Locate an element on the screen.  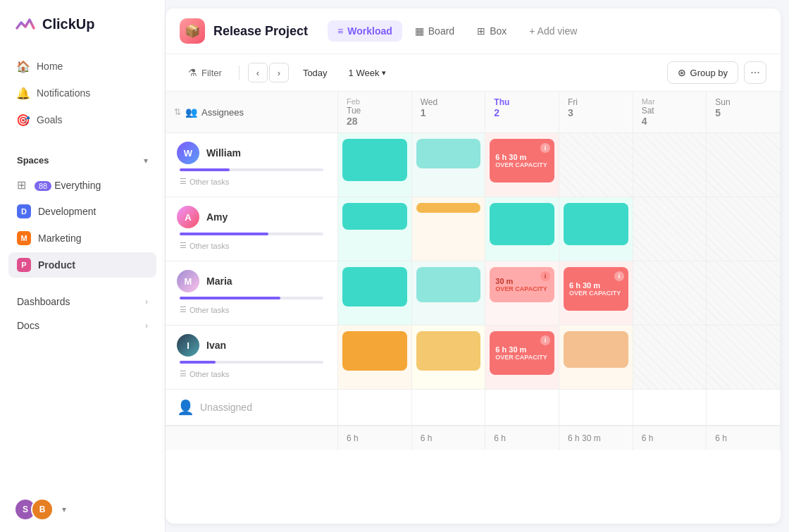
william-over-capacity-sub: OVER CAPACITY is located at coordinates (522, 165).